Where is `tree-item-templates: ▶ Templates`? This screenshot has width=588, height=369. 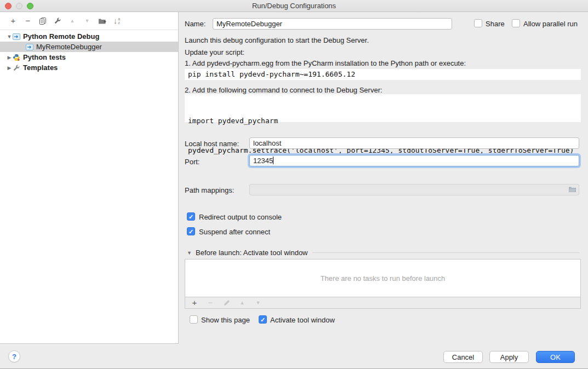 tree-item-templates: ▶ Templates is located at coordinates (89, 68).